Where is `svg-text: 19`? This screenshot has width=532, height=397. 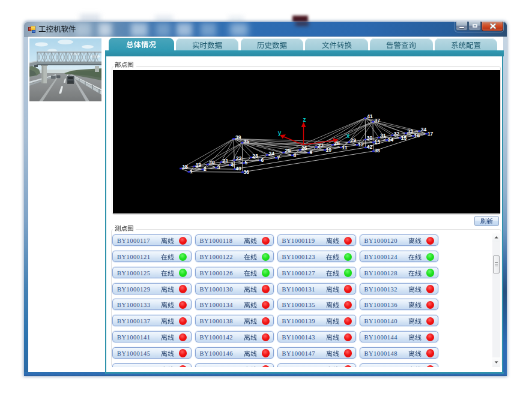 svg-text: 19 is located at coordinates (199, 165).